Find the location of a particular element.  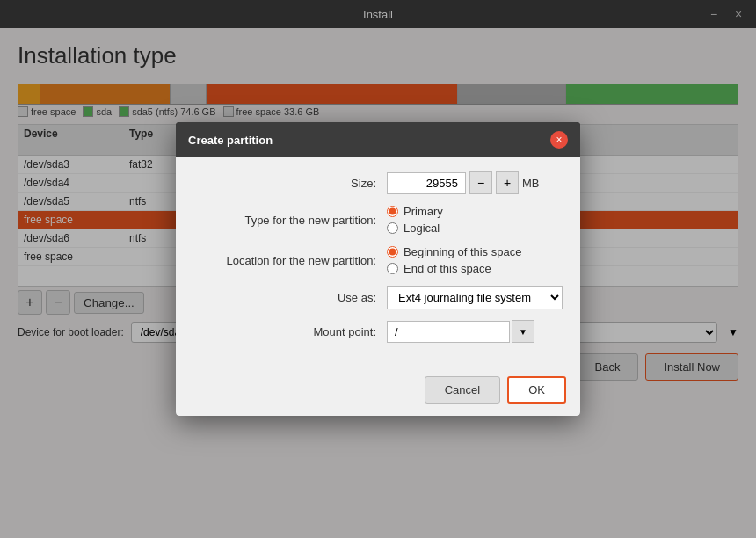

partition-type-radio-group: Primary Logical is located at coordinates (475, 220).